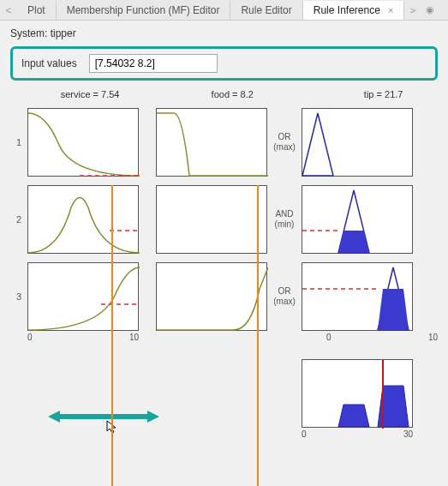 The image size is (448, 486). I want to click on food-slider-line, so click(258, 336).